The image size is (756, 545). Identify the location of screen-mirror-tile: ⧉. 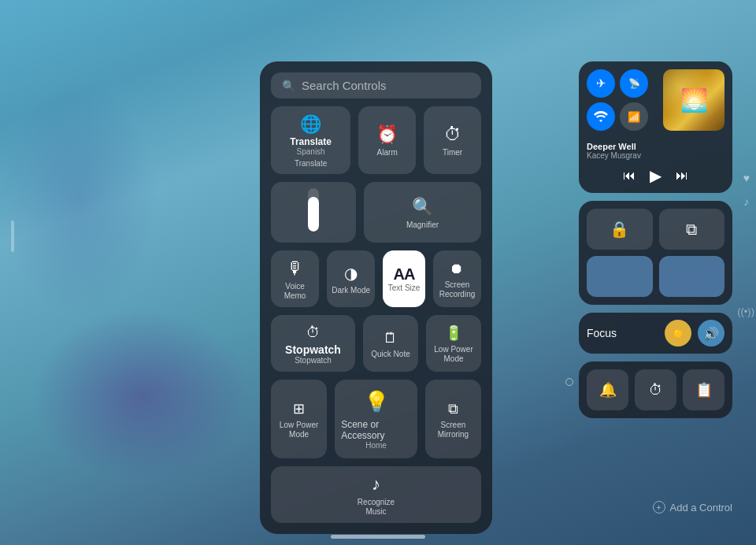
(692, 229).